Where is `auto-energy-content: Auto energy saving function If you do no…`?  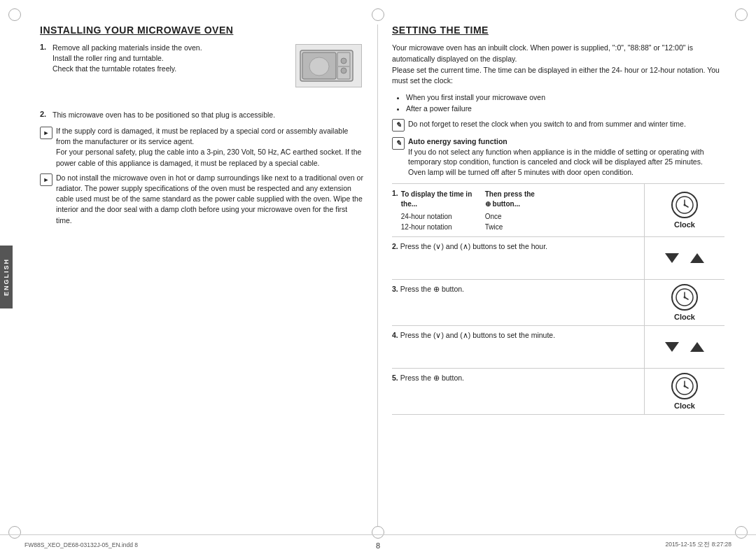 auto-energy-content: Auto energy saving function If you do no… is located at coordinates (566, 157).